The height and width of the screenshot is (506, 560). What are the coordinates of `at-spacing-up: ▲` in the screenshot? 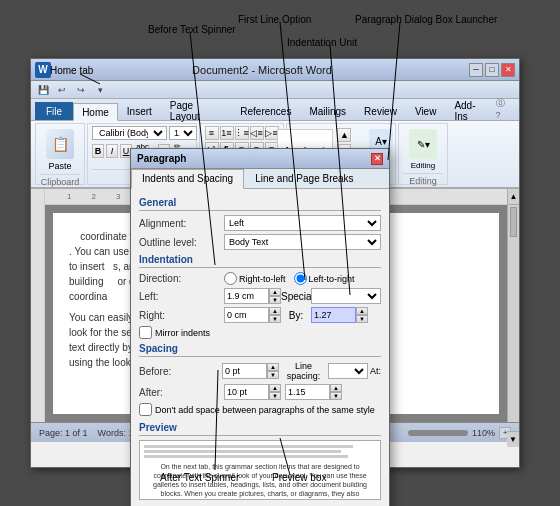 It's located at (336, 388).